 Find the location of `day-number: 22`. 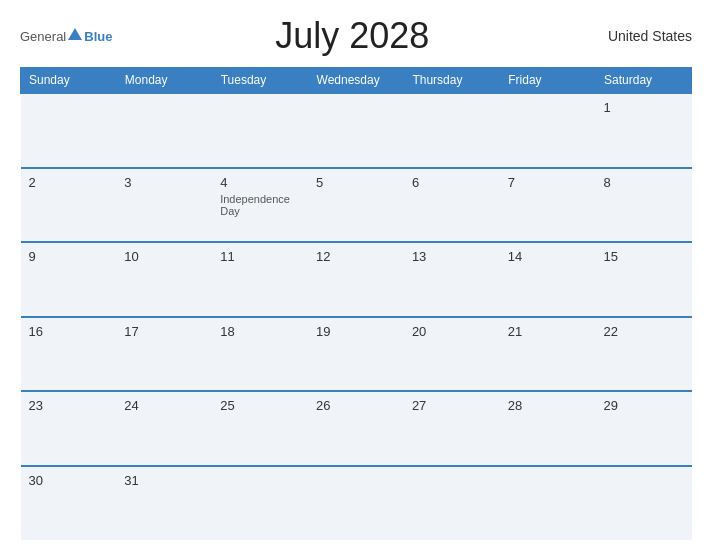

day-number: 22 is located at coordinates (644, 332).